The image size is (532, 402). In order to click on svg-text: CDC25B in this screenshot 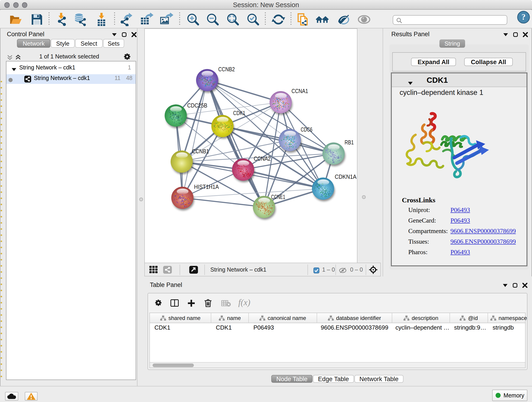, I will do `click(197, 105)`.